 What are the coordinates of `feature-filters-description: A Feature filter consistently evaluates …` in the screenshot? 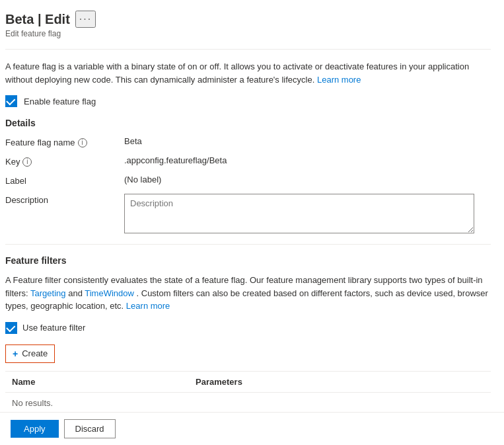 It's located at (248, 294).